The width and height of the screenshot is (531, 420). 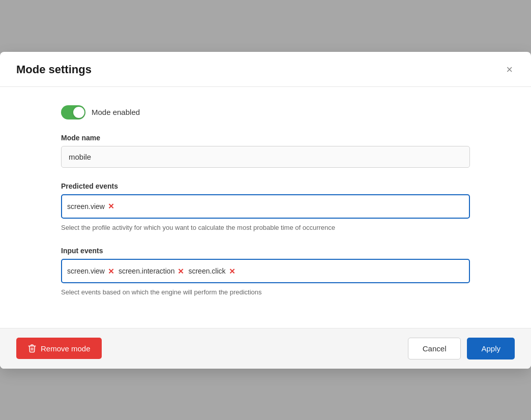 What do you see at coordinates (73, 112) in the screenshot?
I see `mode-enabled-toggle` at bounding box center [73, 112].